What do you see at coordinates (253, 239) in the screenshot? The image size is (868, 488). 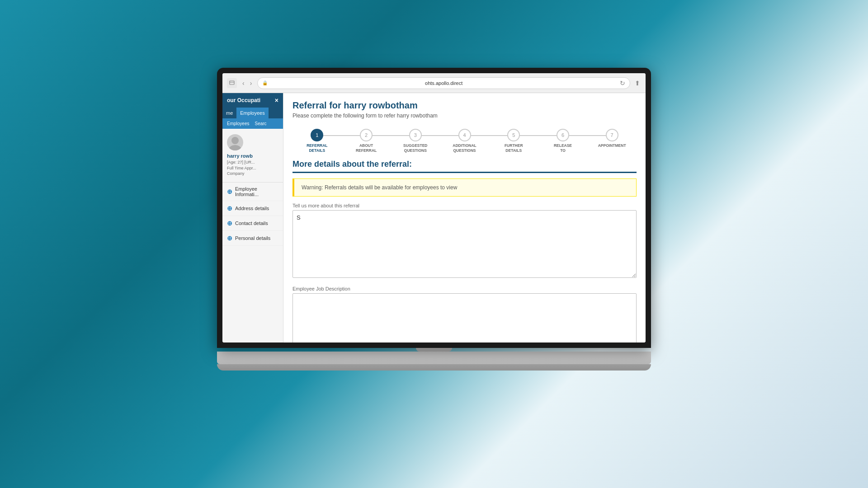 I see `sidebar-menu-personal: ⊕ Personal details` at bounding box center [253, 239].